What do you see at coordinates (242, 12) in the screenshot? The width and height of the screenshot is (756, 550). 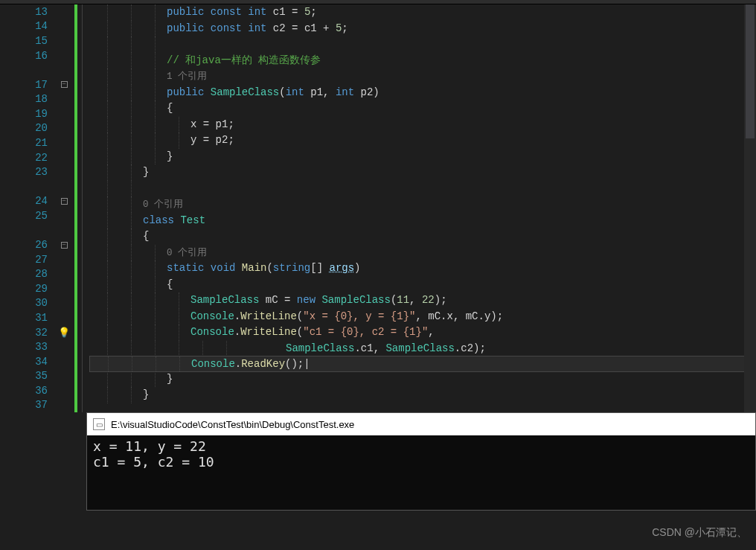 I see `code-text: public const int c1 = 5;` at bounding box center [242, 12].